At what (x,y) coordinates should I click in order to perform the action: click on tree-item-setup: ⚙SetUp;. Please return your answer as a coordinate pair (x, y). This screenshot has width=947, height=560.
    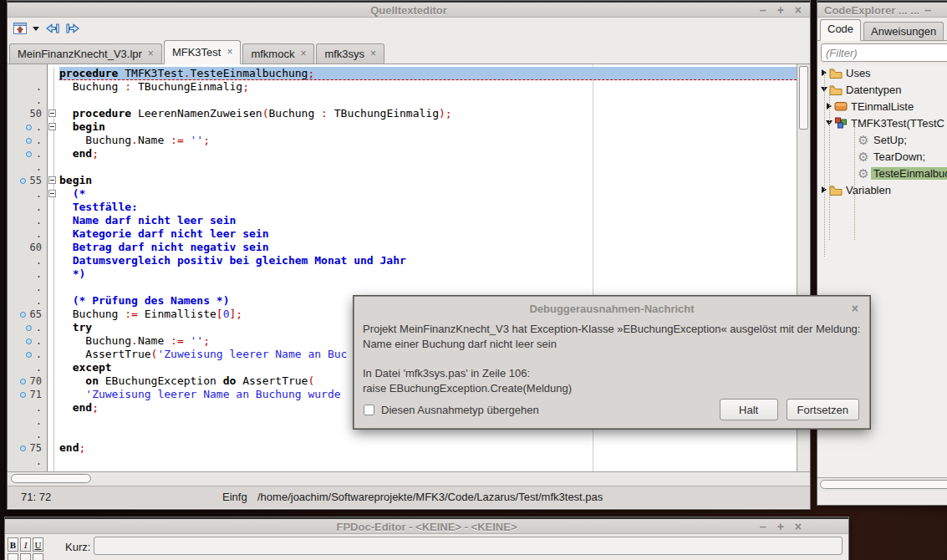
    Looking at the image, I should click on (883, 140).